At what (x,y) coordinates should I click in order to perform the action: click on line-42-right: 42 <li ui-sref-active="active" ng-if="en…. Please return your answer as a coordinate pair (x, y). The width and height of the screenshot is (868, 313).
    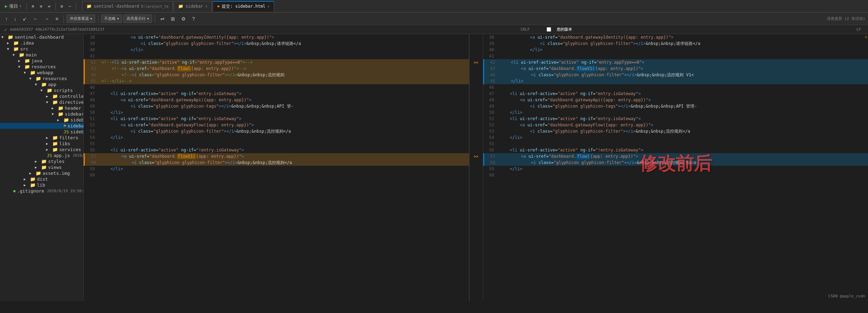
    Looking at the image, I should click on (676, 62).